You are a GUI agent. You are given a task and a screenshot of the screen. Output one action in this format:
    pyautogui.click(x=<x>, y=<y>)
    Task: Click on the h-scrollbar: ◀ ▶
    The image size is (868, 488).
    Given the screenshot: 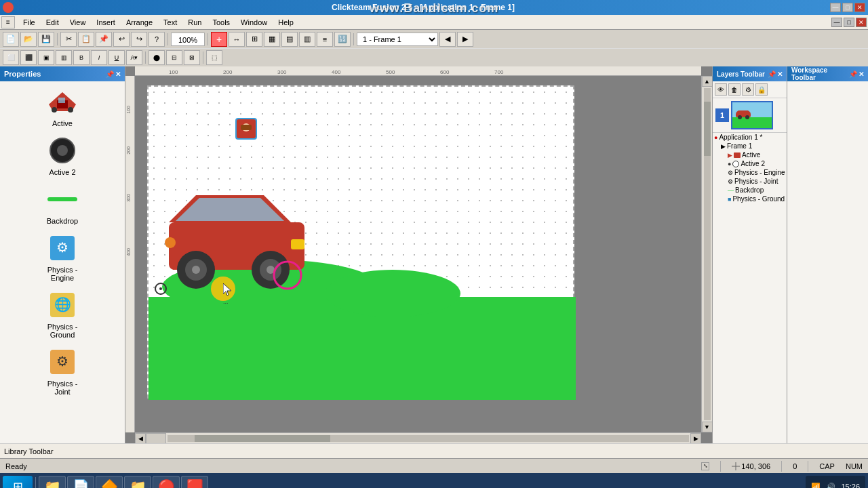 What is the action you would take?
    pyautogui.click(x=418, y=438)
    